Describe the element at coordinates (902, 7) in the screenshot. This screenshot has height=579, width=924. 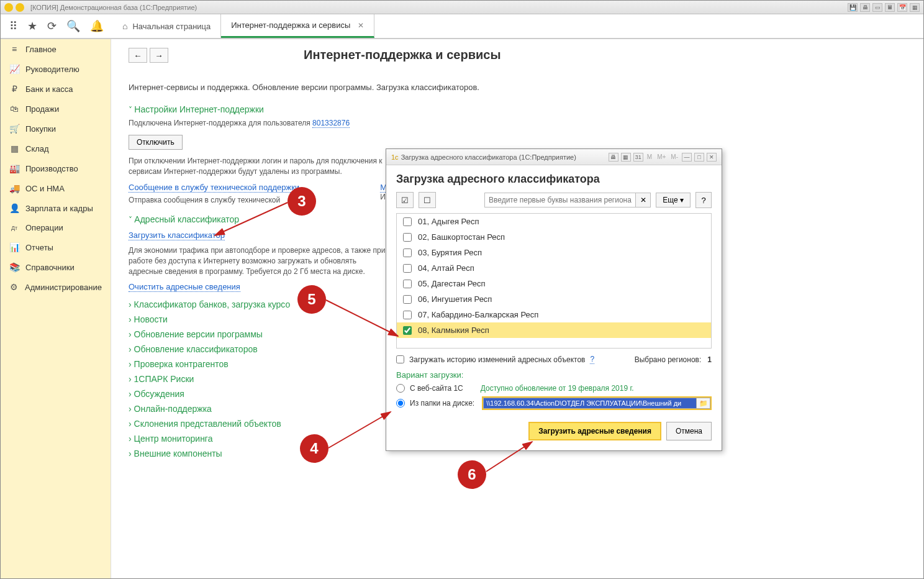
I see `tb-cal-icon: 📅` at that location.